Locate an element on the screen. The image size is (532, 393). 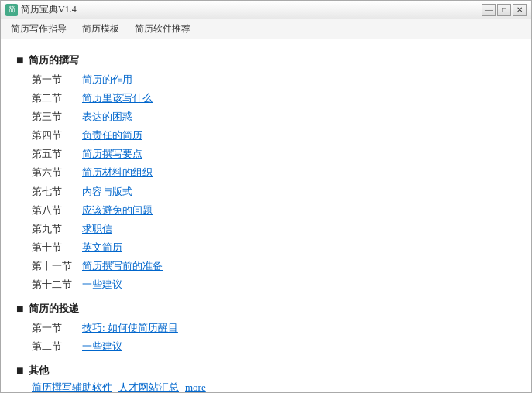
close-button: ✕ is located at coordinates (520, 10).